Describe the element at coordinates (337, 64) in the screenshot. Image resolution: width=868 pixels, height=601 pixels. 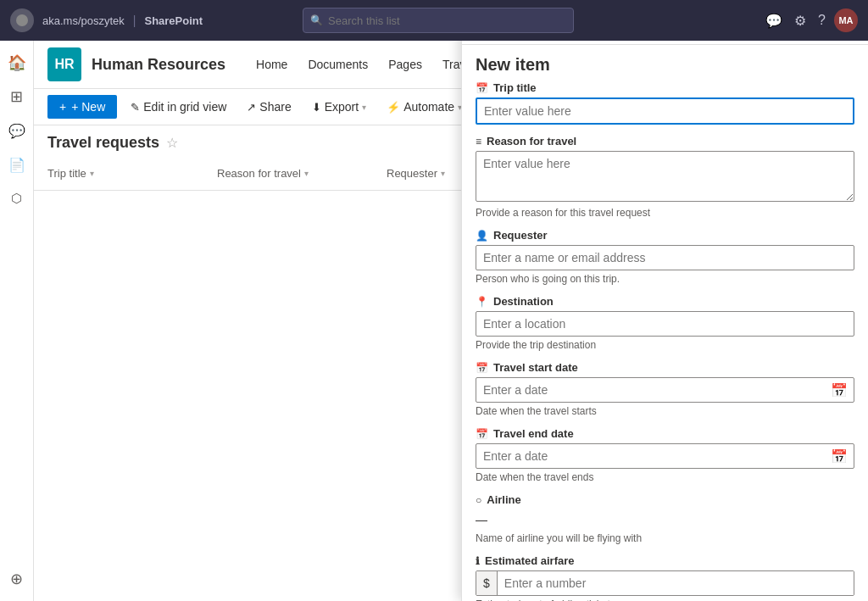
I see `nav-documents: Documents` at that location.